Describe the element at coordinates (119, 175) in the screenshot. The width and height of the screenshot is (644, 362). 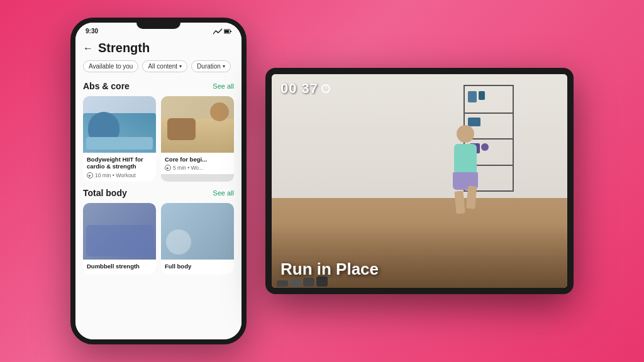
I see `card-meta-hiit: ▶ 10 min • Workout` at that location.